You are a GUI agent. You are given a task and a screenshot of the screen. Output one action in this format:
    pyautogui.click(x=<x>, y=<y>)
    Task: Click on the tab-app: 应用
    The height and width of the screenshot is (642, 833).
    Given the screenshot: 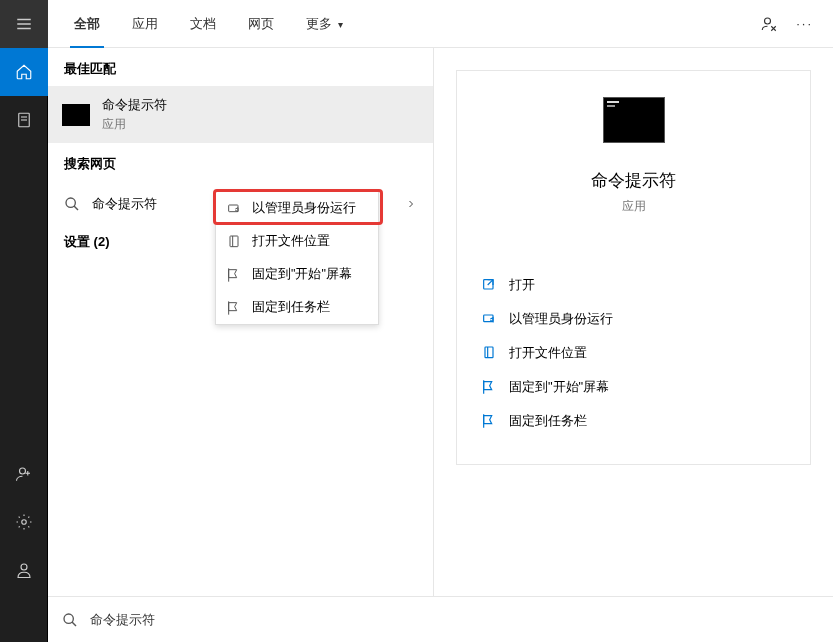 What is the action you would take?
    pyautogui.click(x=145, y=24)
    